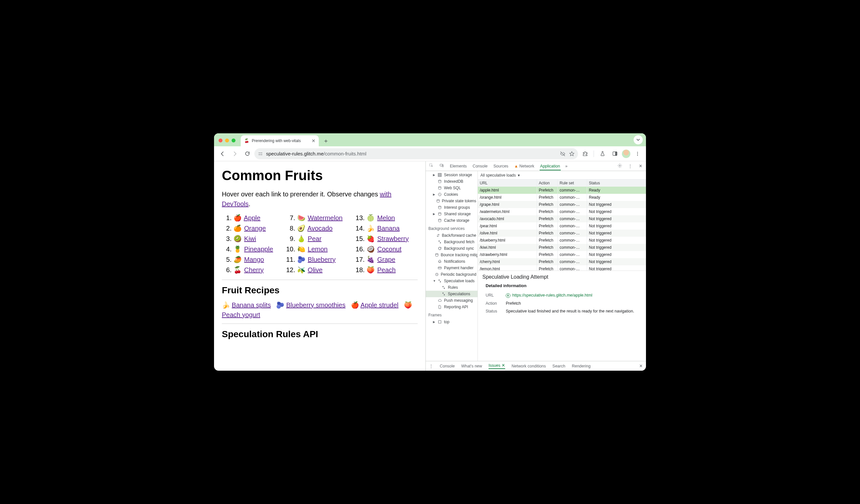  Describe the element at coordinates (452, 274) in the screenshot. I see `sidebar-item: Periodic background sync` at that location.